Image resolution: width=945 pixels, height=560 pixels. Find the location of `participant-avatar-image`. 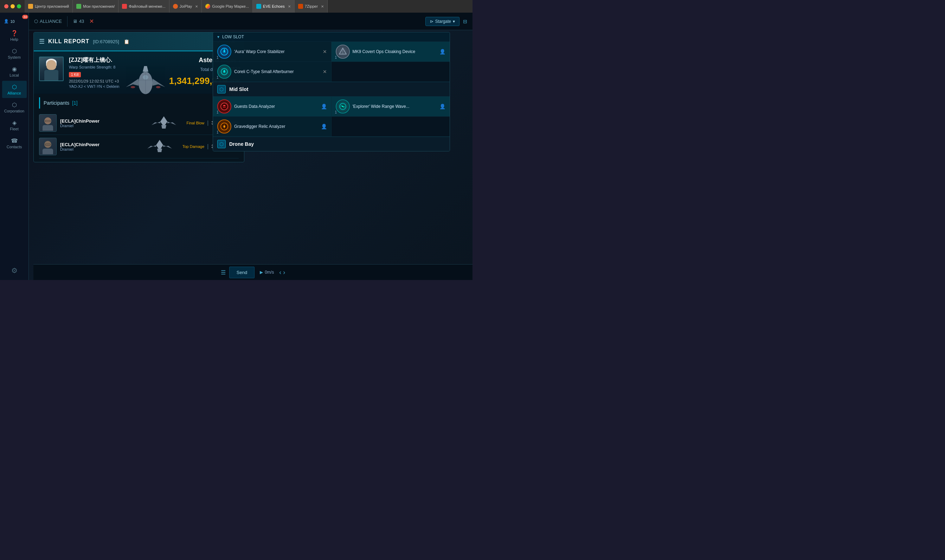

participant-avatar-image is located at coordinates (48, 123).